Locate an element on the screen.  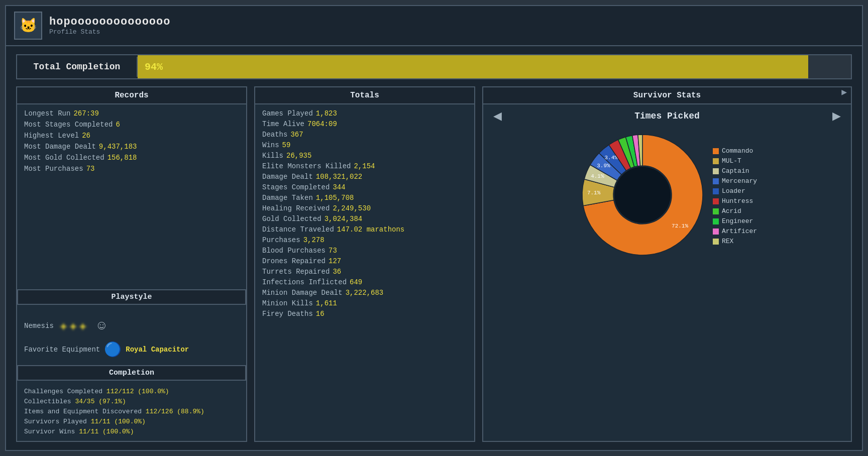
record-item: Highest Level 26 is located at coordinates (132, 136).